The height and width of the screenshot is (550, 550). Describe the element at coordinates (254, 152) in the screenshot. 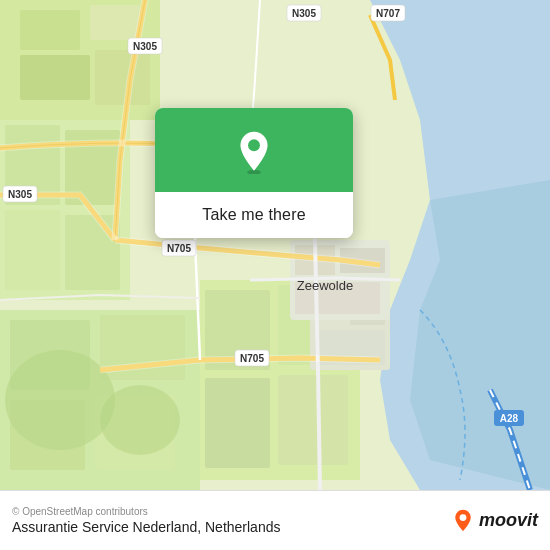

I see `location-pin-icon` at that location.